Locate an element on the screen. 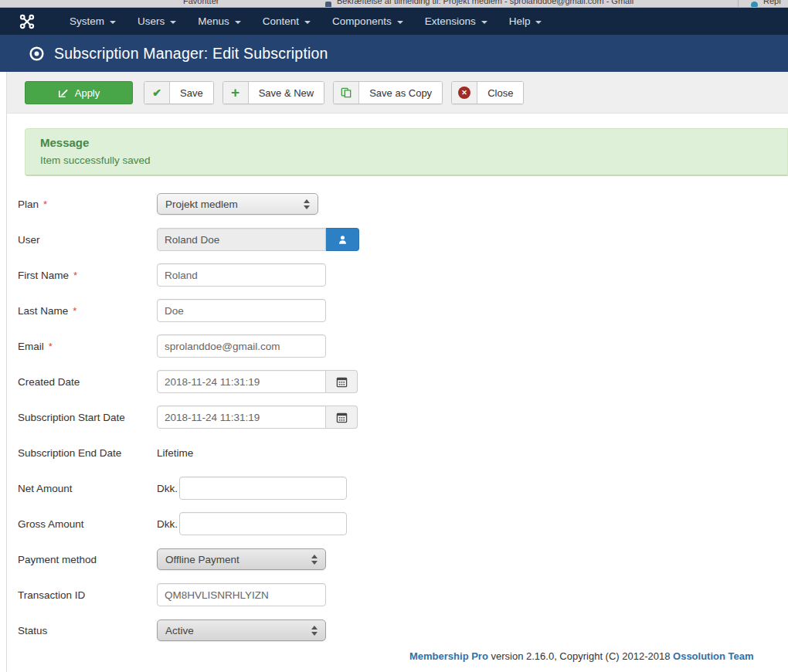  menu-item-label: Users is located at coordinates (151, 22).